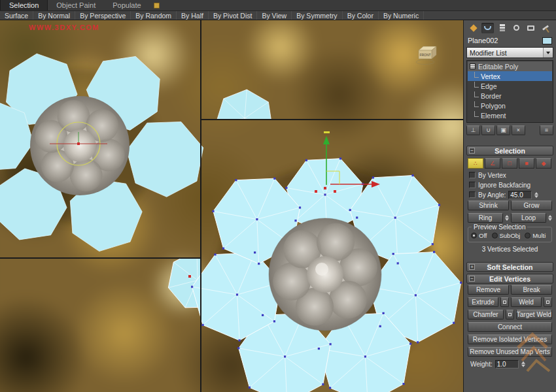  I want to click on by-angle-spinner, so click(536, 195).